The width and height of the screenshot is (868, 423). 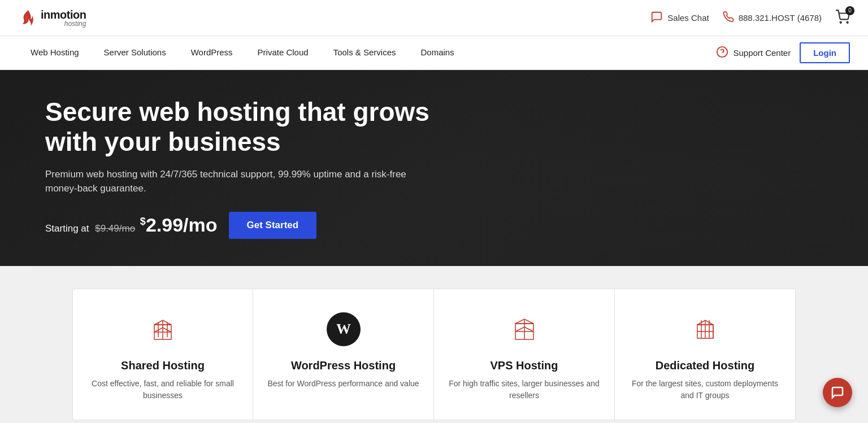 I want to click on nav-tools-services: Tools & Services, so click(x=365, y=53).